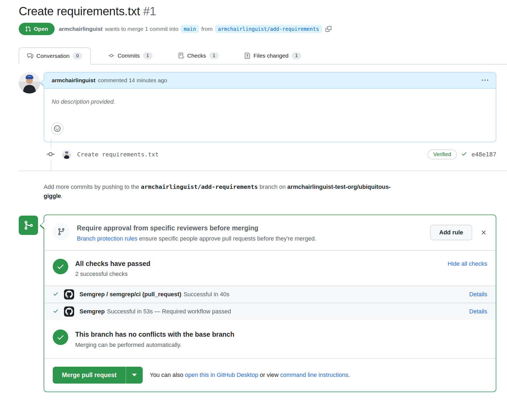  I want to click on smiley-icon, so click(57, 129).